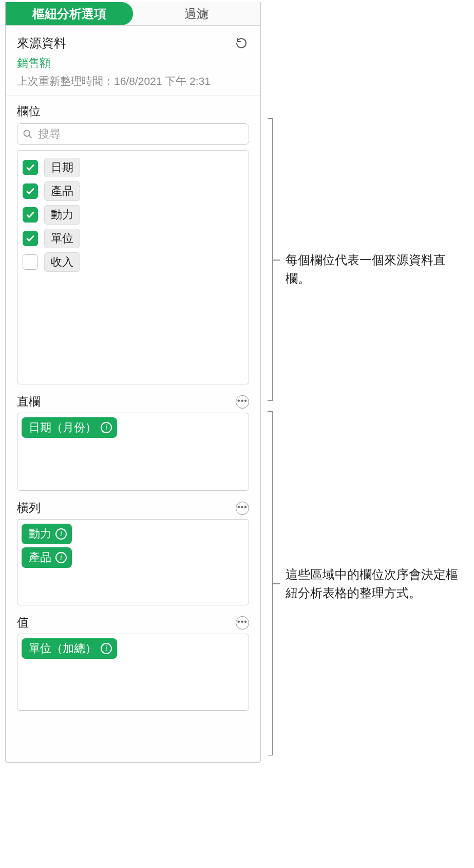 The height and width of the screenshot is (868, 474). Describe the element at coordinates (62, 238) in the screenshot. I see `field-label: 單位` at that location.